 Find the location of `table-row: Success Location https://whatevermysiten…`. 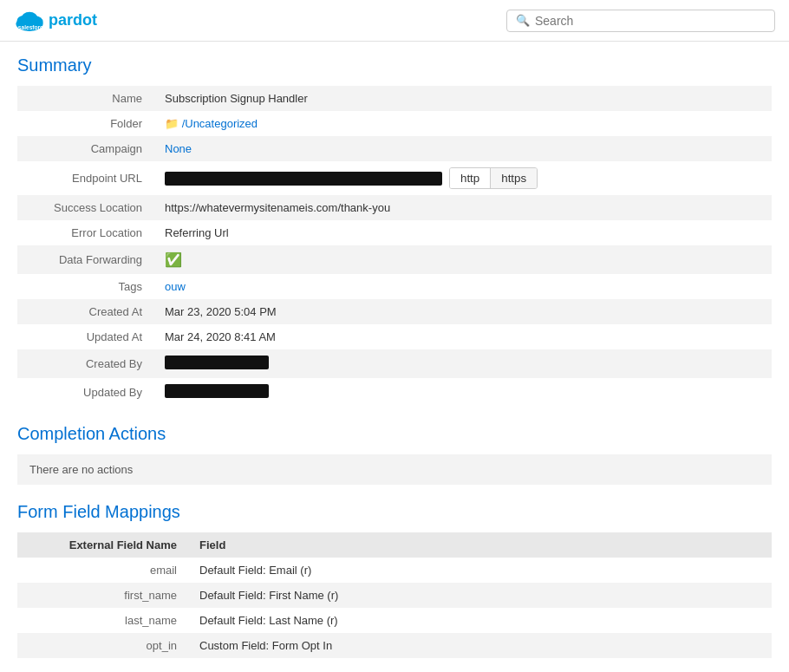

table-row: Success Location https://whatevermysiten… is located at coordinates (394, 208).